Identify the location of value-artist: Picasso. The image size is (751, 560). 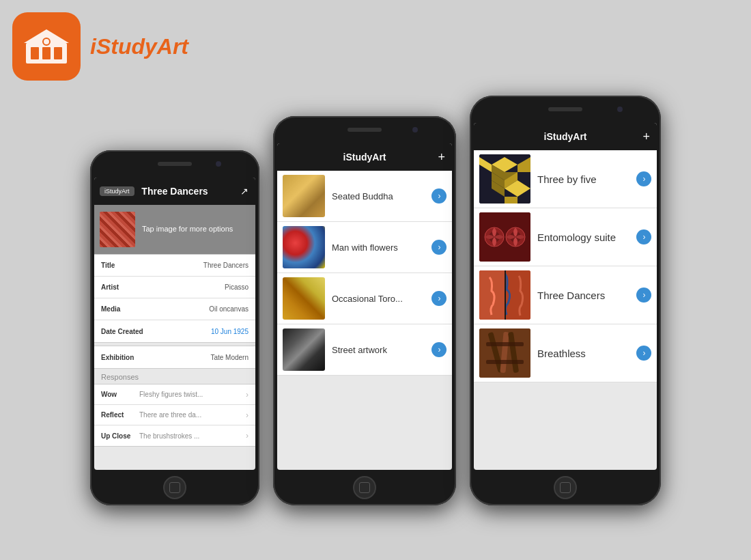
(199, 287).